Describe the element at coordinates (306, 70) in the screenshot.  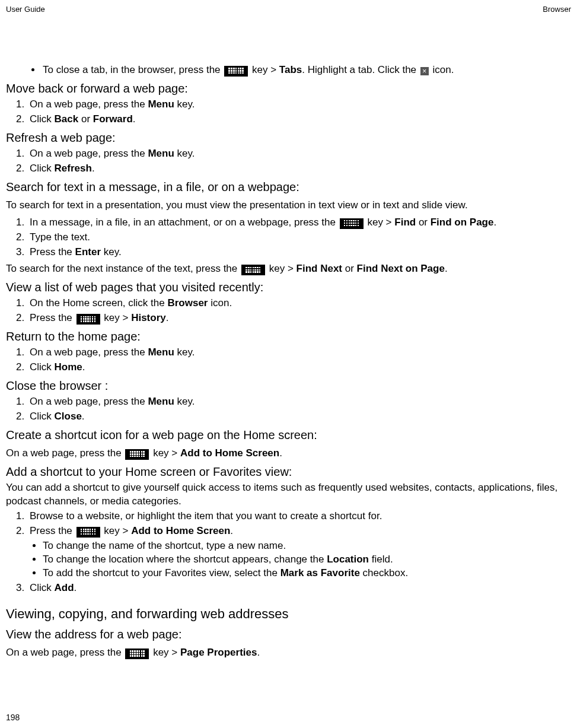
I see `close-tab-item: To close a tab, in the browser, press th…` at that location.